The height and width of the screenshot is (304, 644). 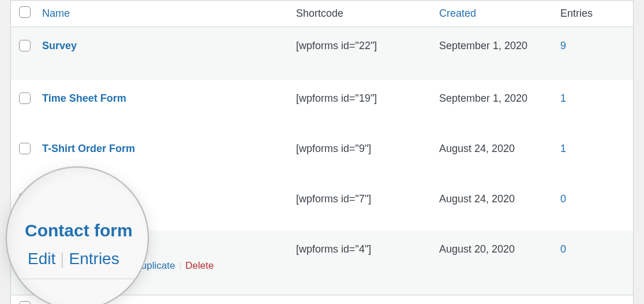 What do you see at coordinates (363, 263) in the screenshot?
I see `shortcode-text: [wpforms id="4"]` at bounding box center [363, 263].